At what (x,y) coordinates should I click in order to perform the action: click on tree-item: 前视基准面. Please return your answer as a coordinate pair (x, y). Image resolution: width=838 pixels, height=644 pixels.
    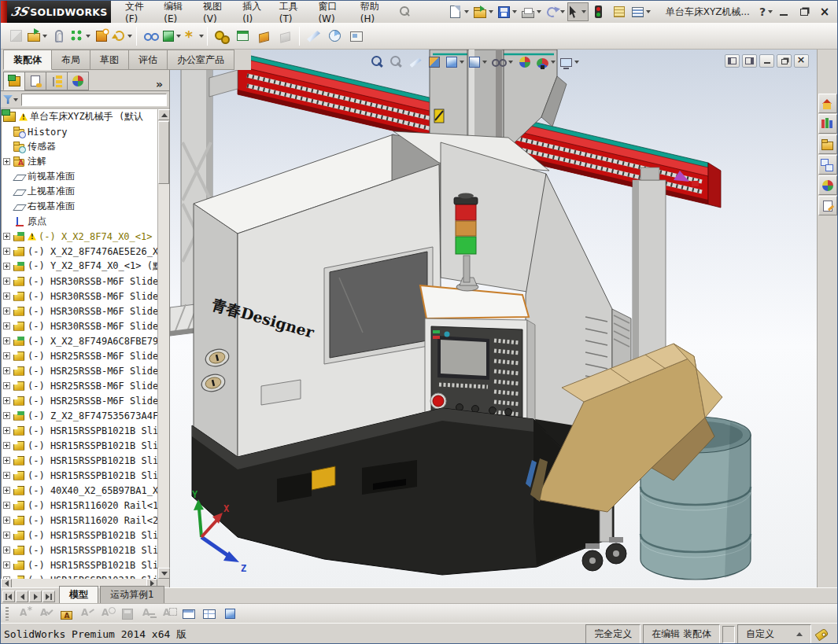
    Looking at the image, I should click on (79, 176).